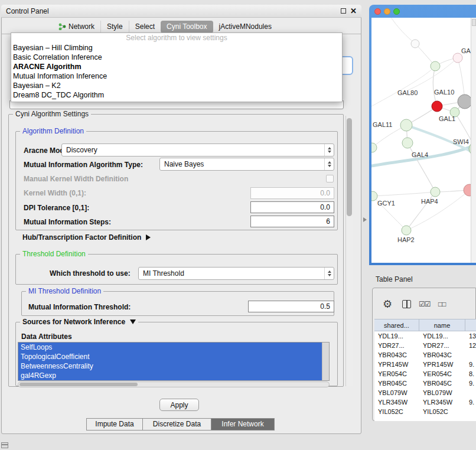 The image size is (476, 450). What do you see at coordinates (365, 220) in the screenshot?
I see `splitter-handle` at bounding box center [365, 220].